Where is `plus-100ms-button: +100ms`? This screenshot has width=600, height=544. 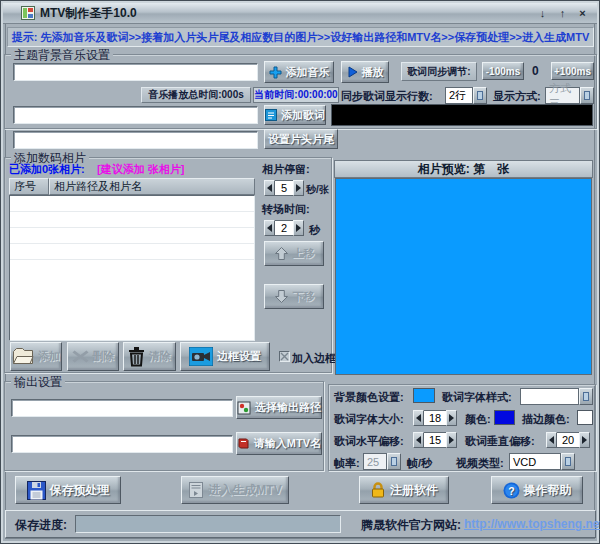 plus-100ms-button: +100ms is located at coordinates (572, 71).